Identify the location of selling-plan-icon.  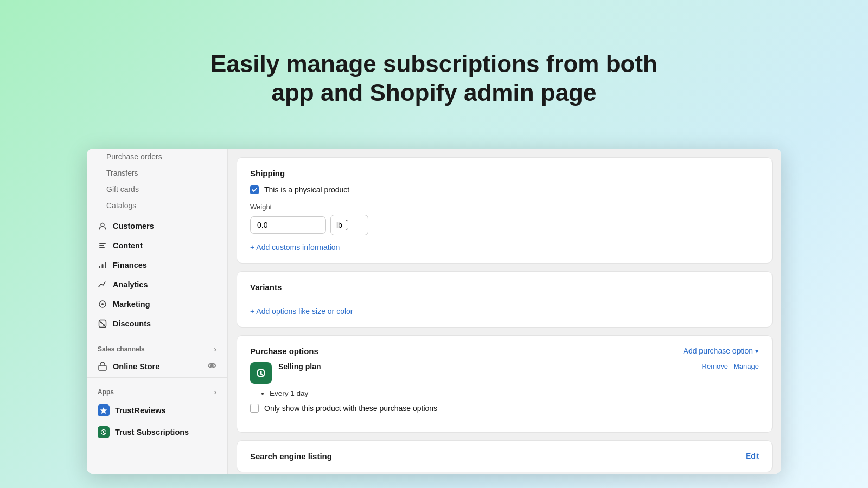
(261, 373).